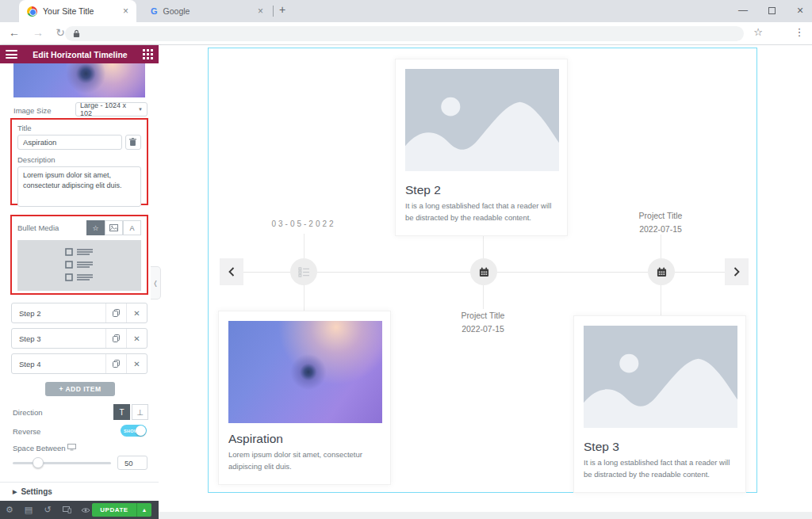 The width and height of the screenshot is (812, 519). Describe the element at coordinates (177, 11) in the screenshot. I see `tab-title: Google` at that location.